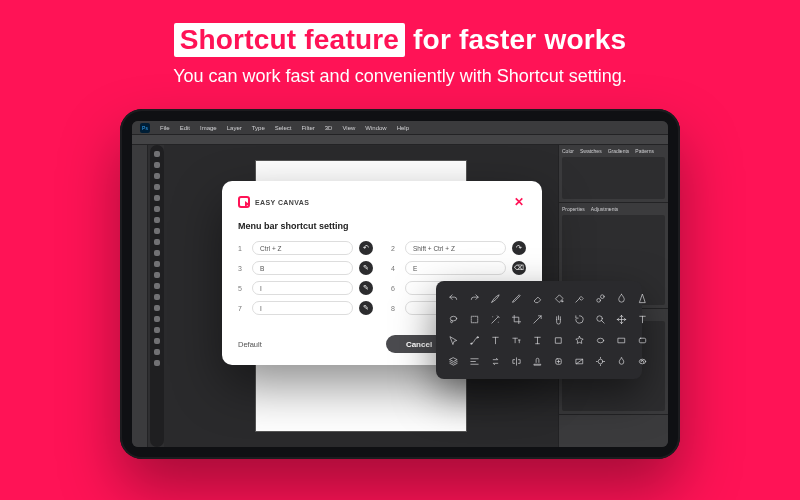 Image resolution: width=800 pixels, height=500 pixels. I want to click on blur-icon, so click(622, 298).